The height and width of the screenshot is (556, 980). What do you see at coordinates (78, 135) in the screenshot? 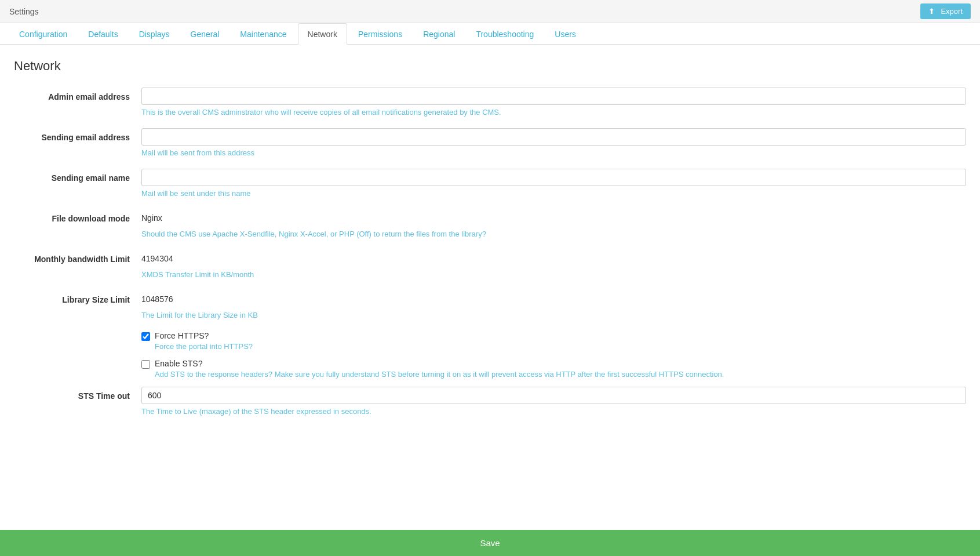
I see `sending-email-label: Sending email address` at bounding box center [78, 135].